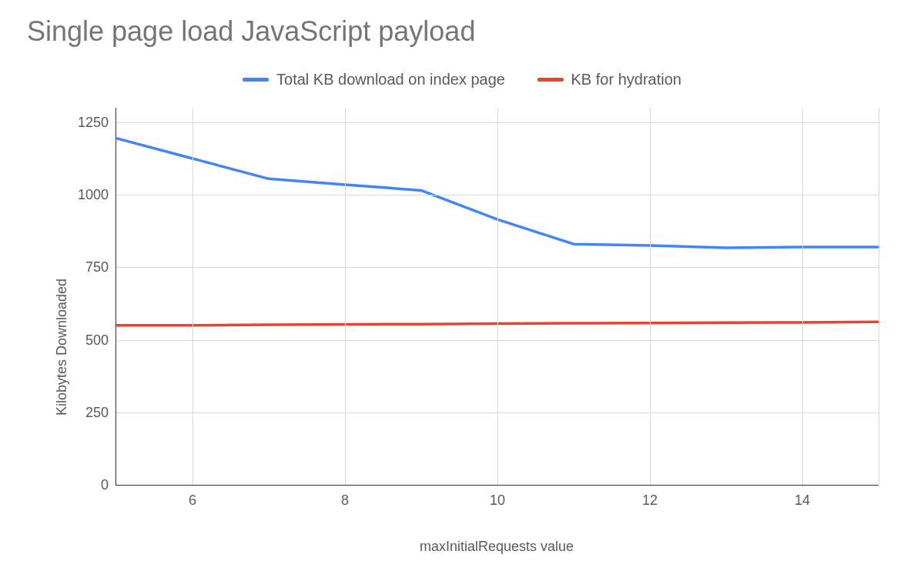 The height and width of the screenshot is (571, 924). Describe the element at coordinates (105, 485) in the screenshot. I see `y-tick-label: 0` at that location.